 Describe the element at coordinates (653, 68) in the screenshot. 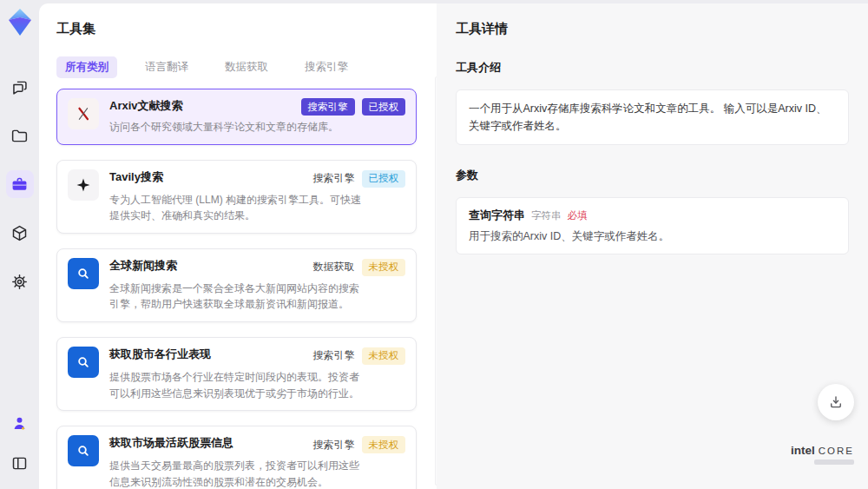

I see `intro-heading: 工具介绍` at that location.